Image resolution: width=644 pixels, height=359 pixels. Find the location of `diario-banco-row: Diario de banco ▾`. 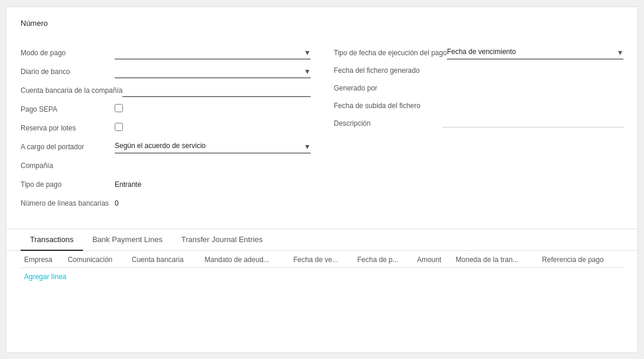

diario-banco-row: Diario de banco ▾ is located at coordinates (166, 72).